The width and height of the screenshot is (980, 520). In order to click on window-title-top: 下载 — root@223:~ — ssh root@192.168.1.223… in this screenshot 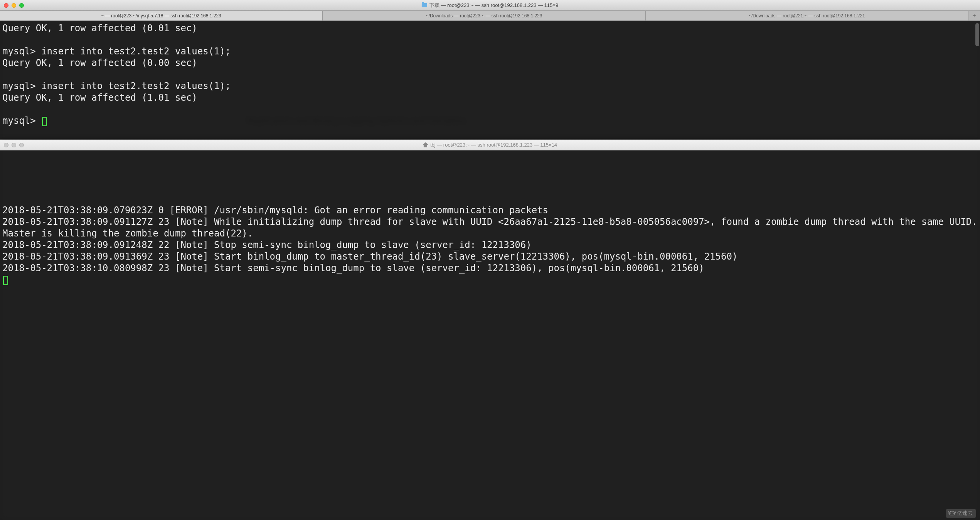, I will do `click(494, 5)`.